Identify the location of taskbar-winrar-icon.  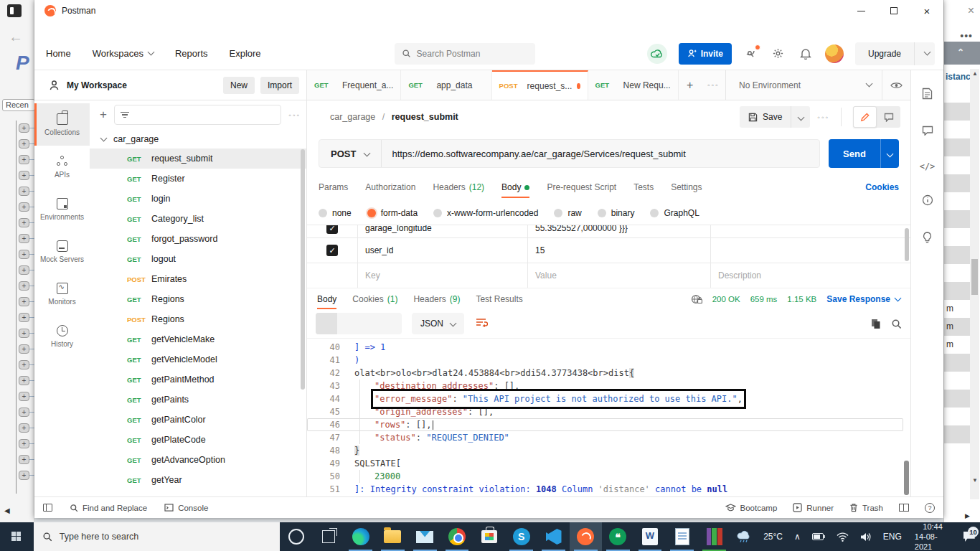
(715, 537).